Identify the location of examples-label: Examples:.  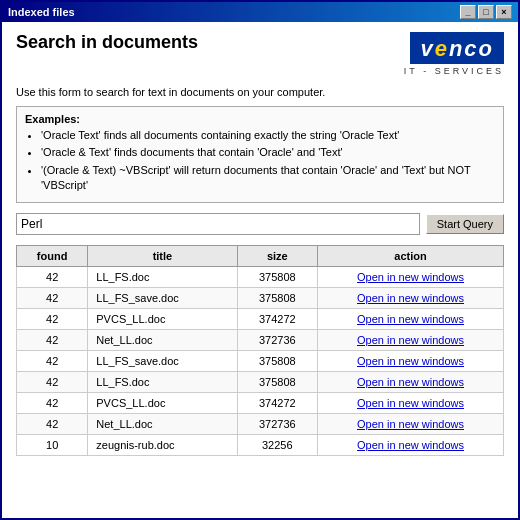
(260, 119).